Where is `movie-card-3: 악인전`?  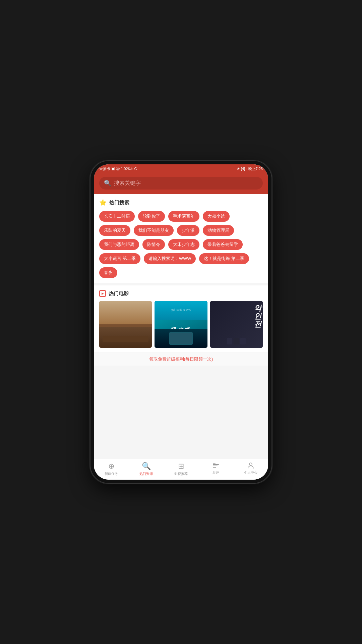 movie-card-3: 악인전 is located at coordinates (237, 324).